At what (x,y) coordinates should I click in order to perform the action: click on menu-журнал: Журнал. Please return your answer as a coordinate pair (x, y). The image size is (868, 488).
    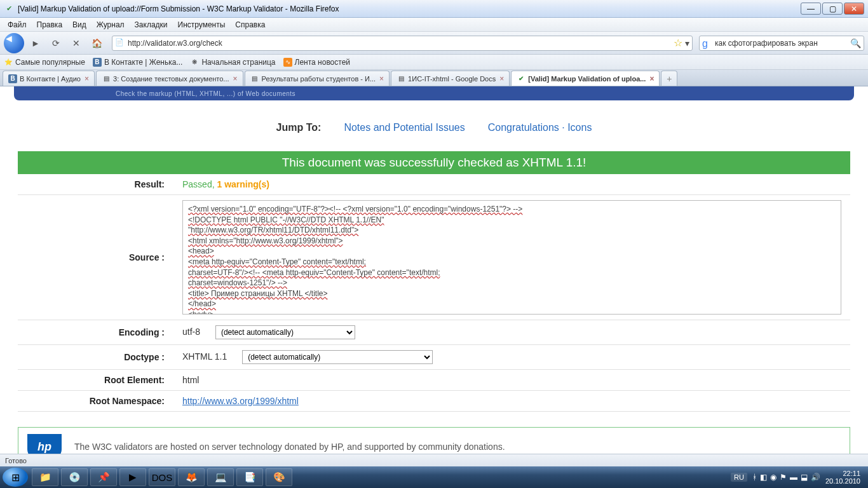
    Looking at the image, I should click on (111, 25).